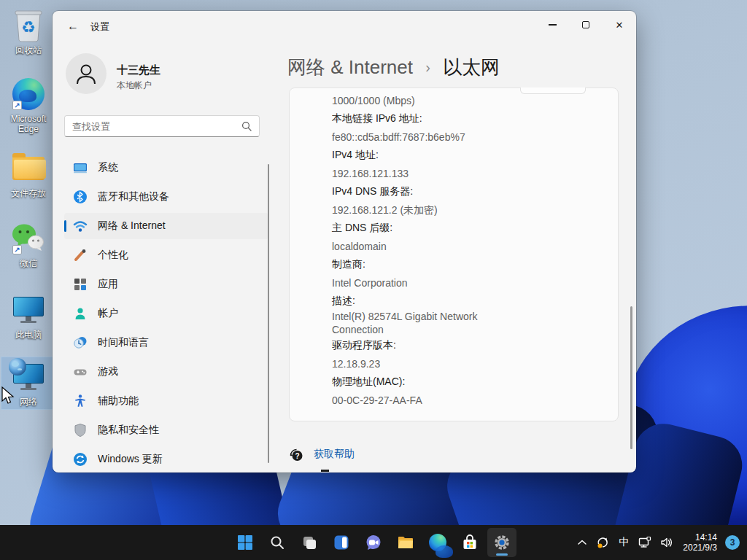  I want to click on notification-badge: 3, so click(732, 542).